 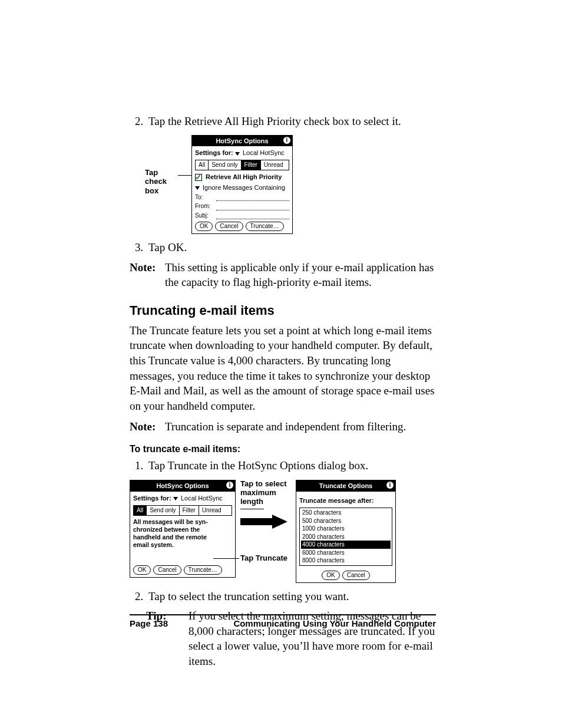 I want to click on note-text: This setting is applicable only if your …, so click(x=300, y=275).